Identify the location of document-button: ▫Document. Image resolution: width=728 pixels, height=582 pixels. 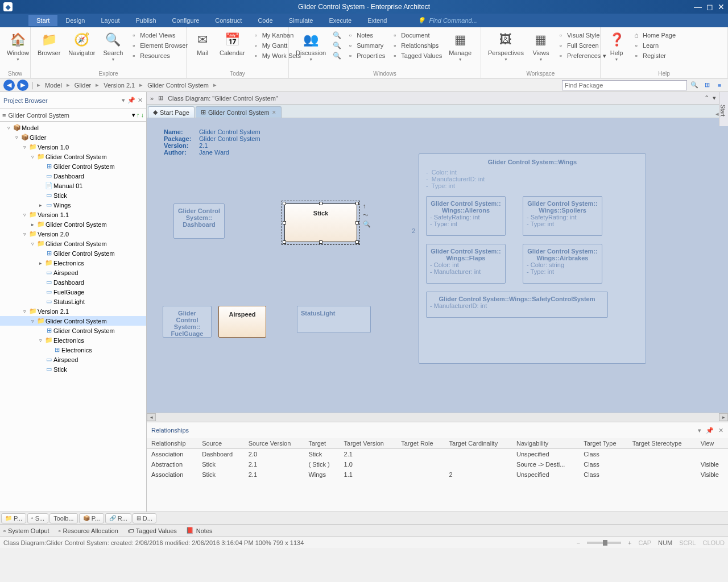
(416, 35).